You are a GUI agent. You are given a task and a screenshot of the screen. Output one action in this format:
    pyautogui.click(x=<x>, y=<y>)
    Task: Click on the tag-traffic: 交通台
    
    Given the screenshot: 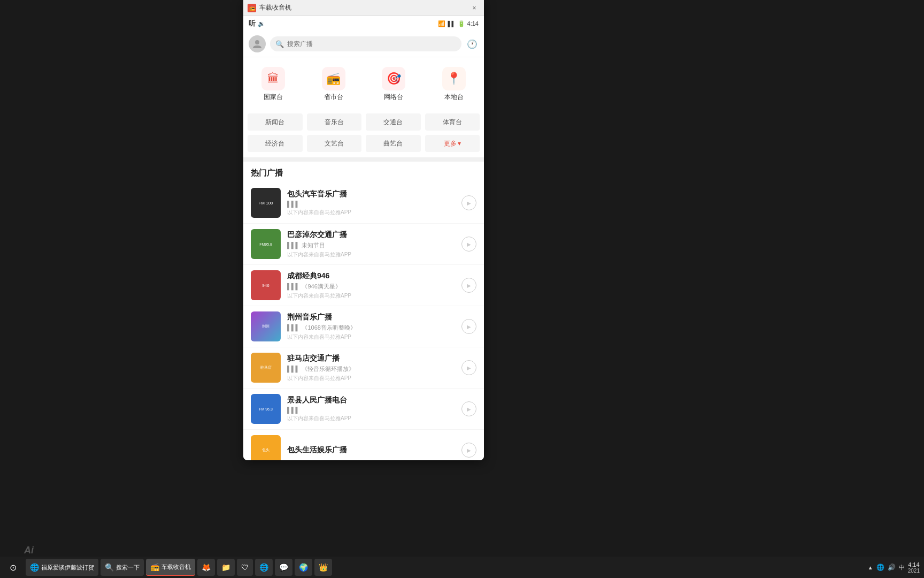 What is the action you would take?
    pyautogui.click(x=394, y=122)
    